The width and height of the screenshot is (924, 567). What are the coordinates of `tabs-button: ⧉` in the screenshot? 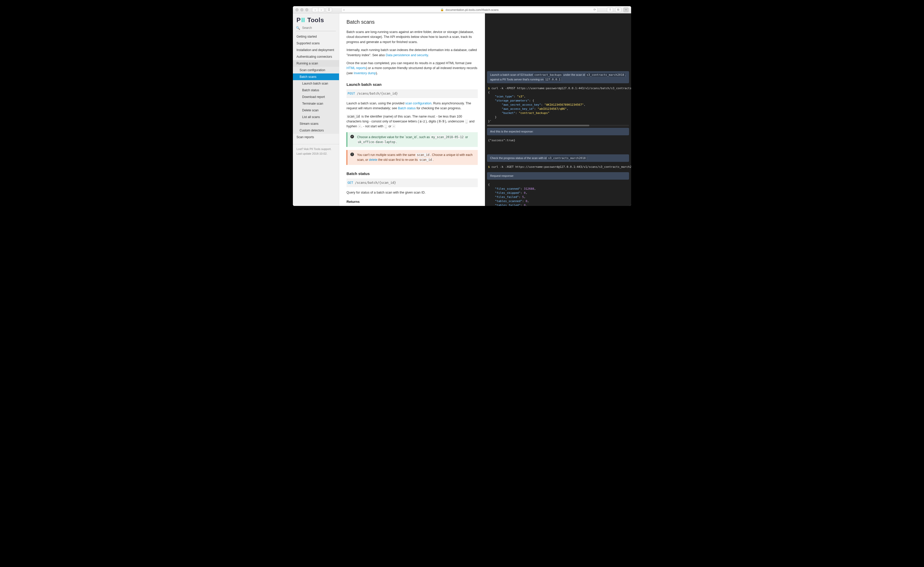 It's located at (618, 10).